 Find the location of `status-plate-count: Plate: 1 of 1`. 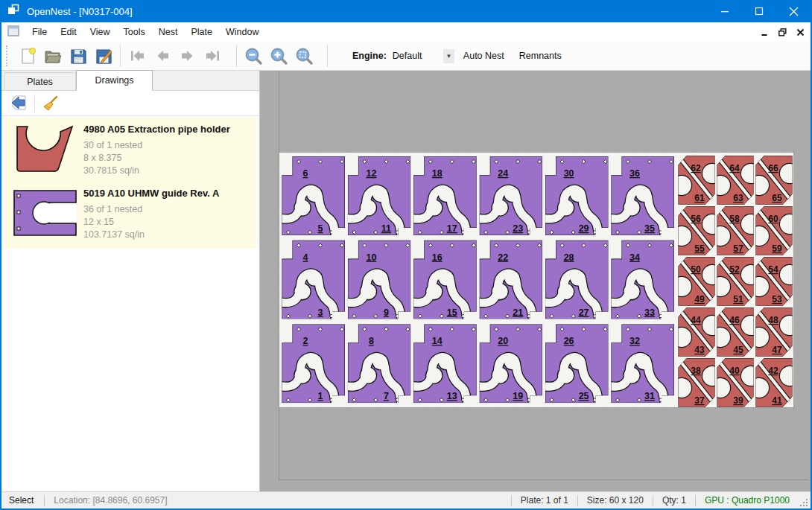

status-plate-count: Plate: 1 of 1 is located at coordinates (545, 500).